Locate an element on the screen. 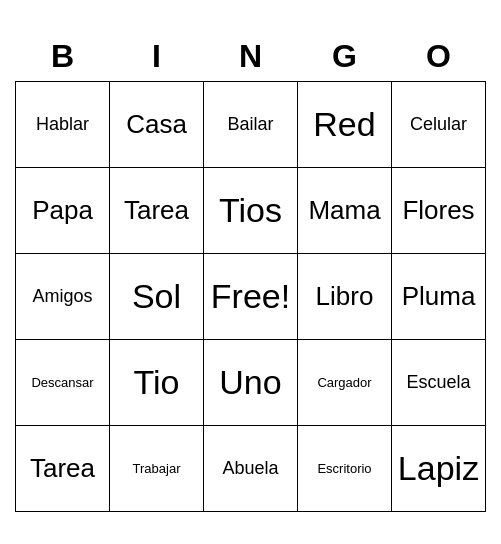 The width and height of the screenshot is (501, 544). grid-row-4: TareaTrabajarAbuelaEscritorioLapiz is located at coordinates (251, 468).